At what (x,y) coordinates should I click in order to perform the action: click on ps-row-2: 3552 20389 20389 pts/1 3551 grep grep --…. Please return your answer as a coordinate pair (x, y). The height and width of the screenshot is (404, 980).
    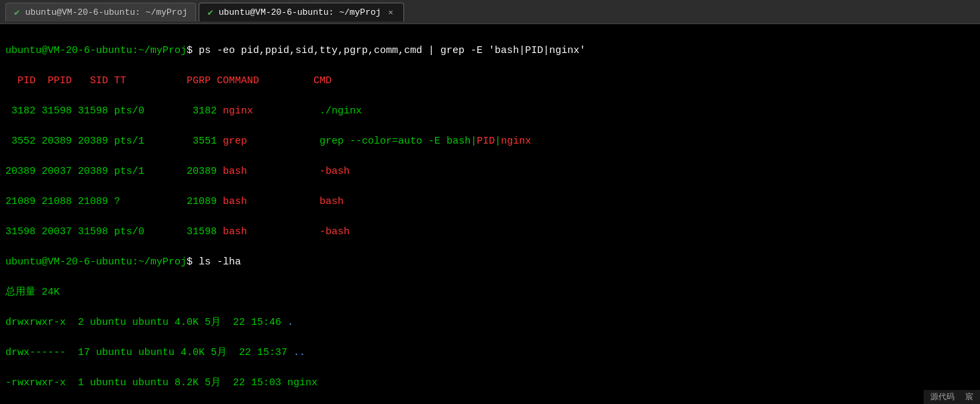
    Looking at the image, I should click on (490, 142).